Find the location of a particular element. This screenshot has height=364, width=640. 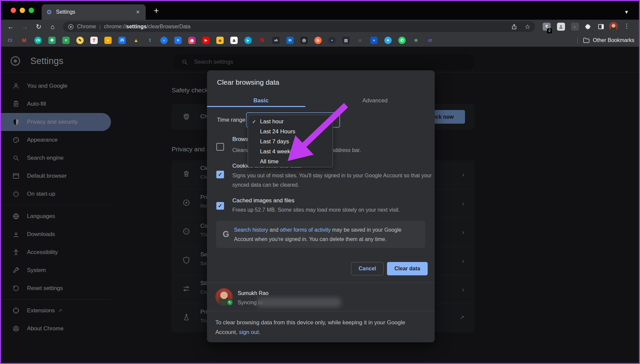

favicon: N is located at coordinates (262, 40).